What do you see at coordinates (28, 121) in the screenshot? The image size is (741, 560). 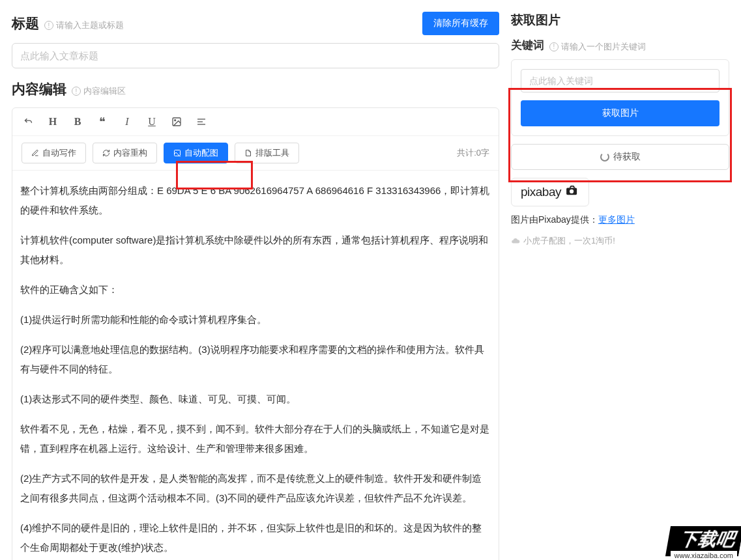 I see `undo-icon` at bounding box center [28, 121].